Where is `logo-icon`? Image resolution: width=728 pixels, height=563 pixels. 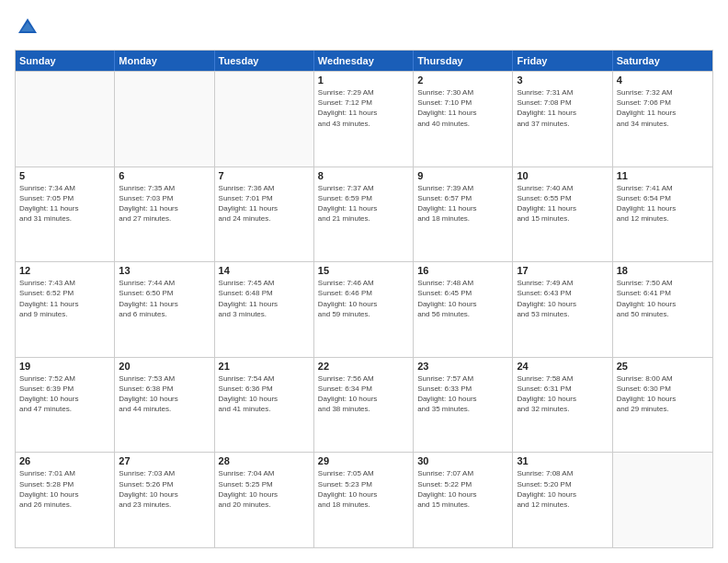
logo-icon is located at coordinates (28, 28).